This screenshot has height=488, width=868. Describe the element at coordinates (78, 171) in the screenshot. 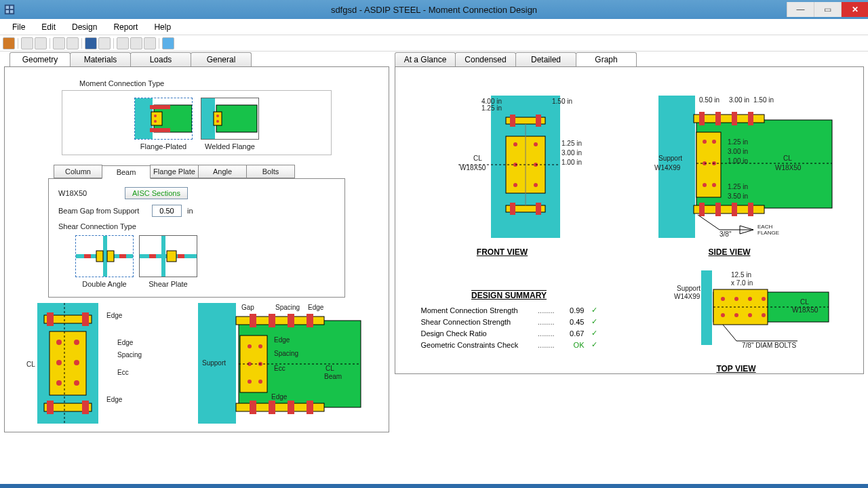

I see `subtab-column: Column` at that location.